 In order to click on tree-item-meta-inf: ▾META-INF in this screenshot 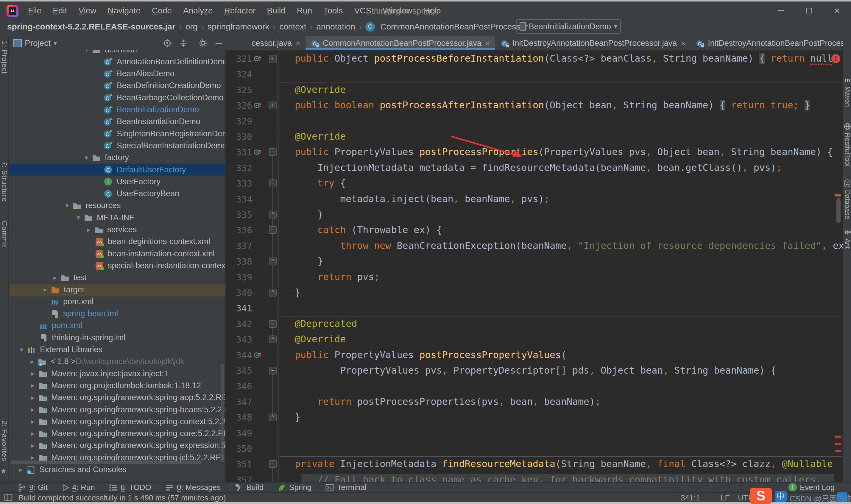, I will do `click(117, 217)`.